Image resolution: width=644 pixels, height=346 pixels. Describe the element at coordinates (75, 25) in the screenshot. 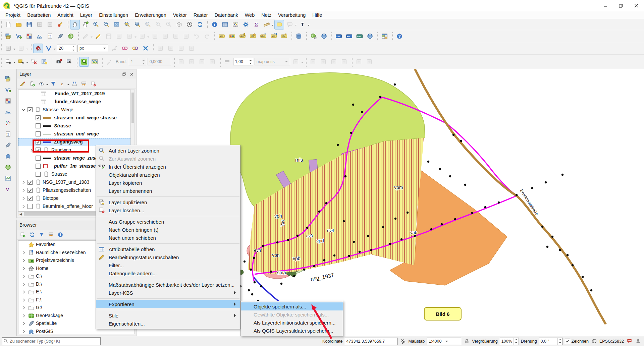

I see `pan-map-icon` at that location.